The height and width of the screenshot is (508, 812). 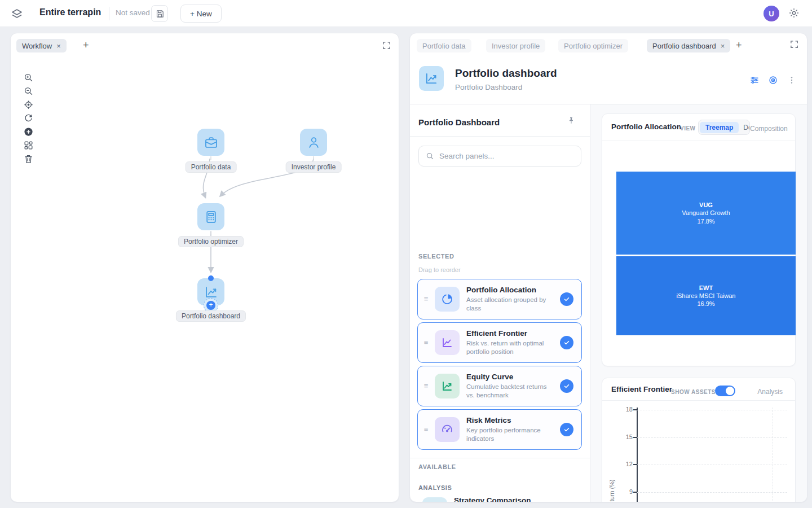 What do you see at coordinates (792, 80) in the screenshot?
I see `more-options-icon` at bounding box center [792, 80].